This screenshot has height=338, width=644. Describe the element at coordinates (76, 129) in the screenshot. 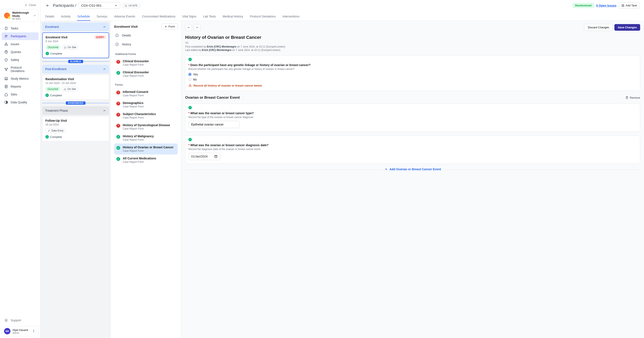

I see `visit-card-followup: Follow-Up Visit 19 Jul 2024 Data Entry ✓…` at that location.